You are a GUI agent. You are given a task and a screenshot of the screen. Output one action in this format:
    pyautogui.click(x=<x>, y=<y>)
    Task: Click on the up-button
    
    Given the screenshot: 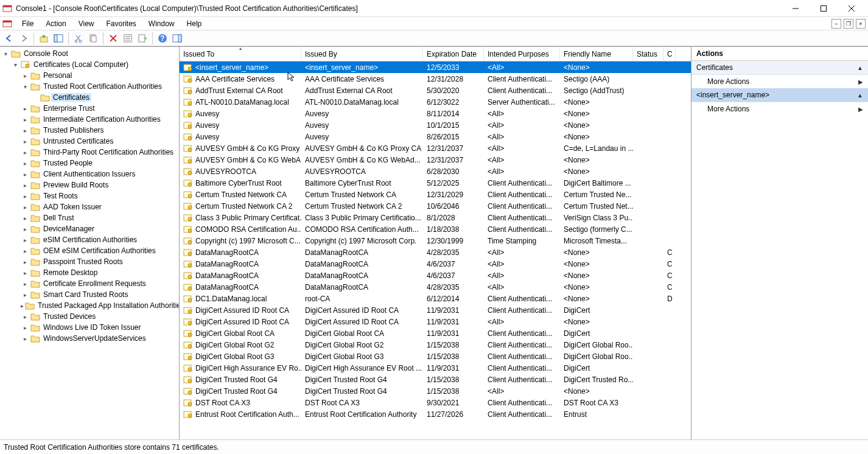 What is the action you would take?
    pyautogui.click(x=44, y=38)
    